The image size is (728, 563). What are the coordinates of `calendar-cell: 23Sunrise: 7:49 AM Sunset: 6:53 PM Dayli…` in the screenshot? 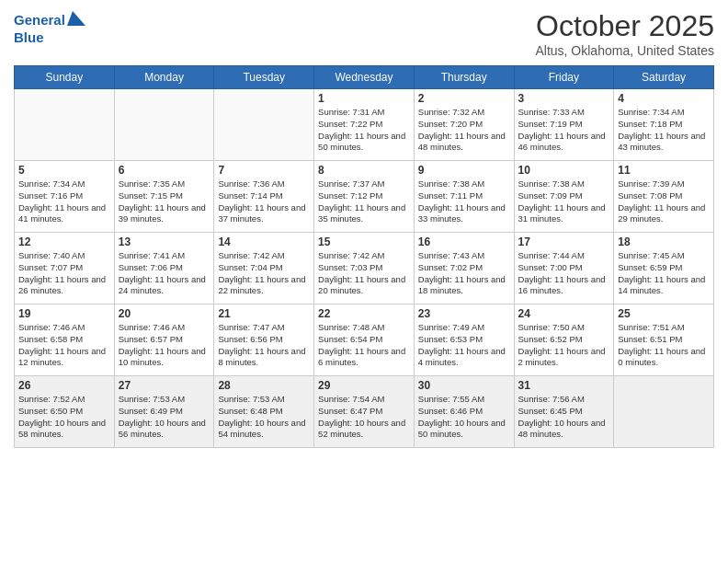 It's located at (463, 340).